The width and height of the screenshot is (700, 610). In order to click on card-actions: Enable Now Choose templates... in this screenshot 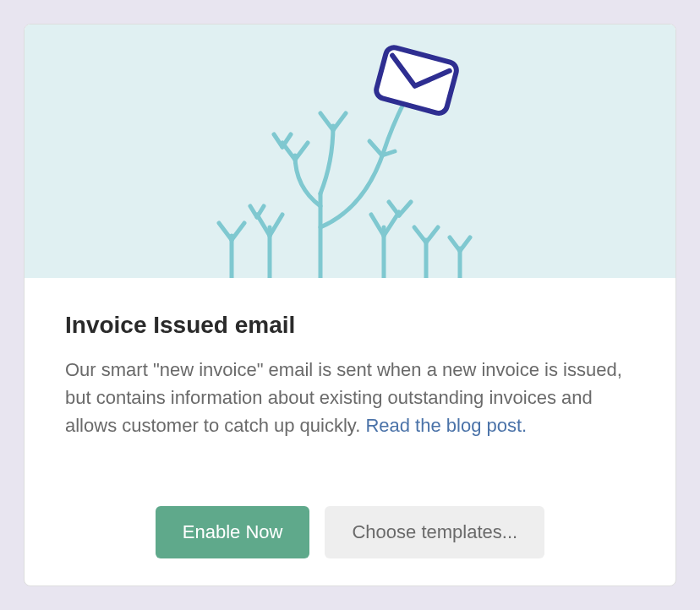, I will do `click(350, 528)`.